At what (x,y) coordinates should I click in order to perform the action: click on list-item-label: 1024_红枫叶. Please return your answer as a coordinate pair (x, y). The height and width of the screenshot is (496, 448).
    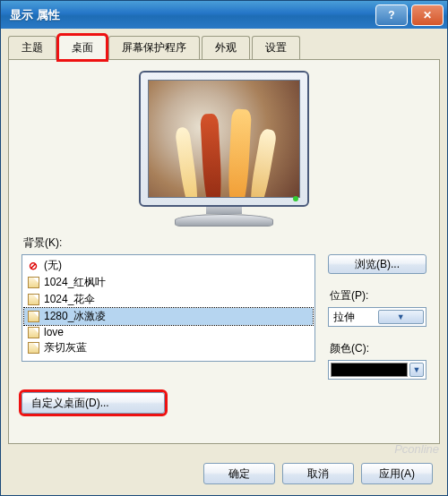
    Looking at the image, I should click on (75, 283).